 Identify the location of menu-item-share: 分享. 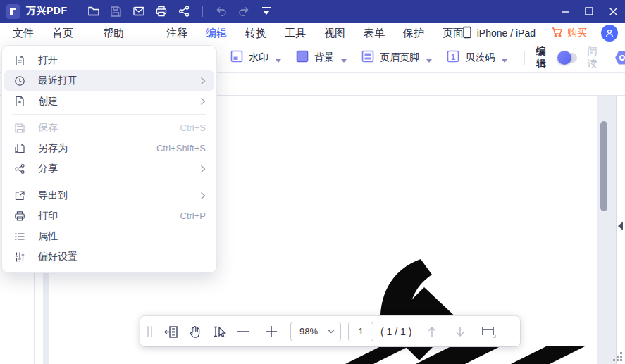
(109, 169).